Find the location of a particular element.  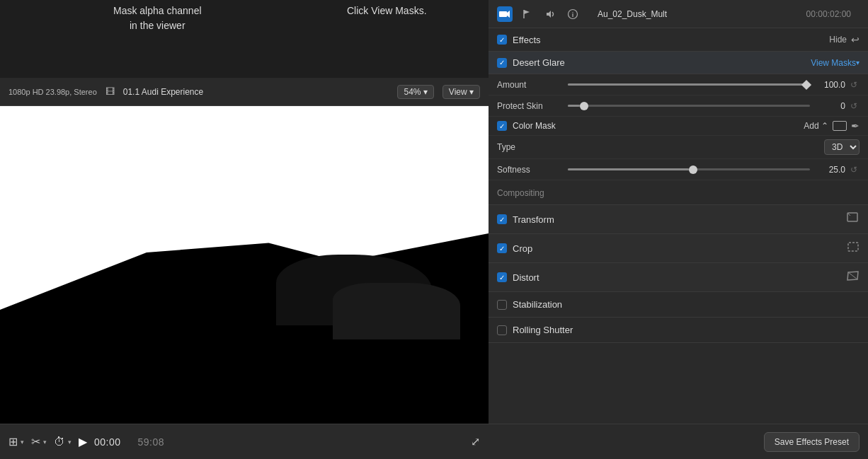

trim-chevron: ▾ is located at coordinates (45, 442).